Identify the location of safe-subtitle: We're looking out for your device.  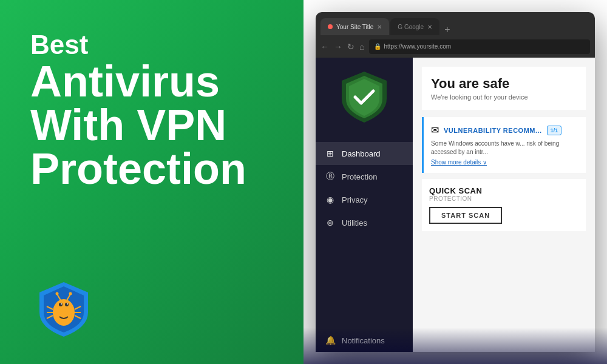
(504, 97).